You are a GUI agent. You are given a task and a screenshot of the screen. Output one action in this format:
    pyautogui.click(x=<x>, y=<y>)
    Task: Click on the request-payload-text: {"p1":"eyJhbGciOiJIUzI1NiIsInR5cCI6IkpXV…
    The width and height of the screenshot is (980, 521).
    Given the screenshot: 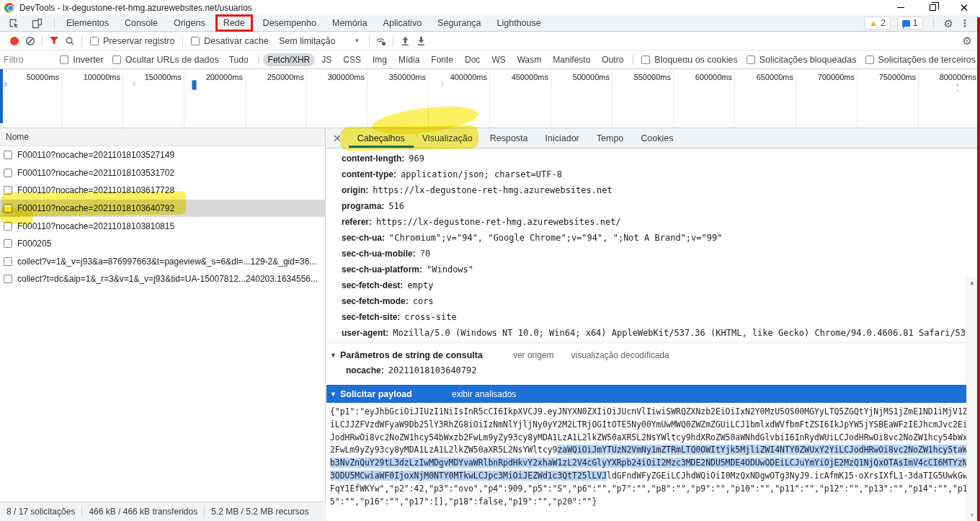 What is the action you would take?
    pyautogui.click(x=647, y=455)
    